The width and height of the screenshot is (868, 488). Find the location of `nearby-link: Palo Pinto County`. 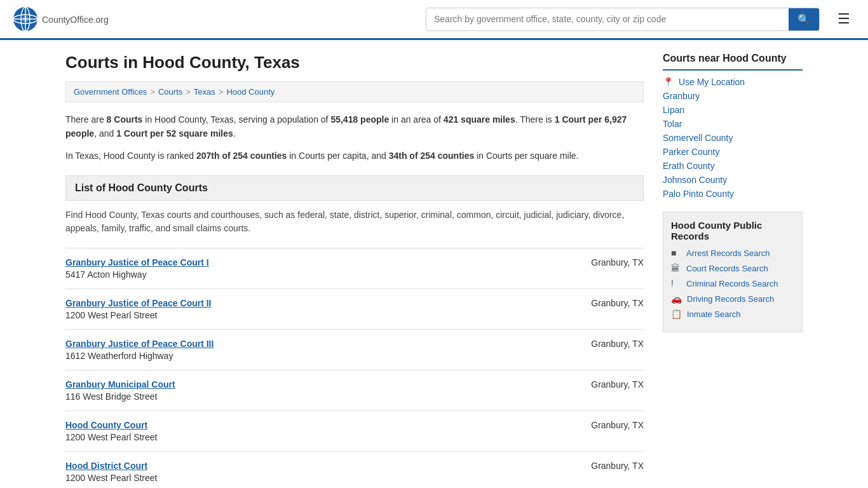

nearby-link: Palo Pinto County is located at coordinates (698, 194).